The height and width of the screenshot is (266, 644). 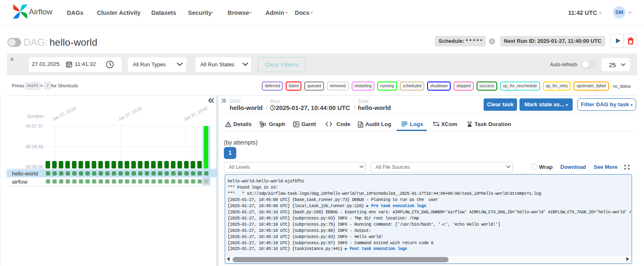 What do you see at coordinates (64, 114) in the screenshot?
I see `svg-text: Jan 27, 10:22` at bounding box center [64, 114].